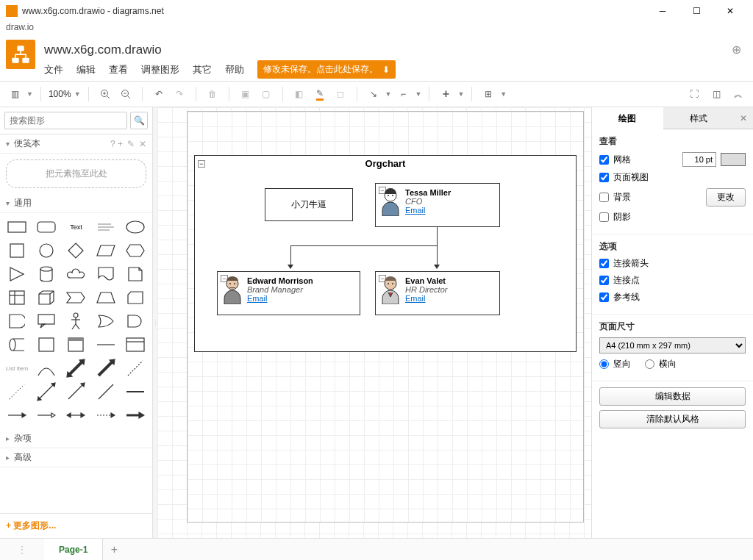  Describe the element at coordinates (299, 94) in the screenshot. I see `fill-color-button: ◧` at that location.